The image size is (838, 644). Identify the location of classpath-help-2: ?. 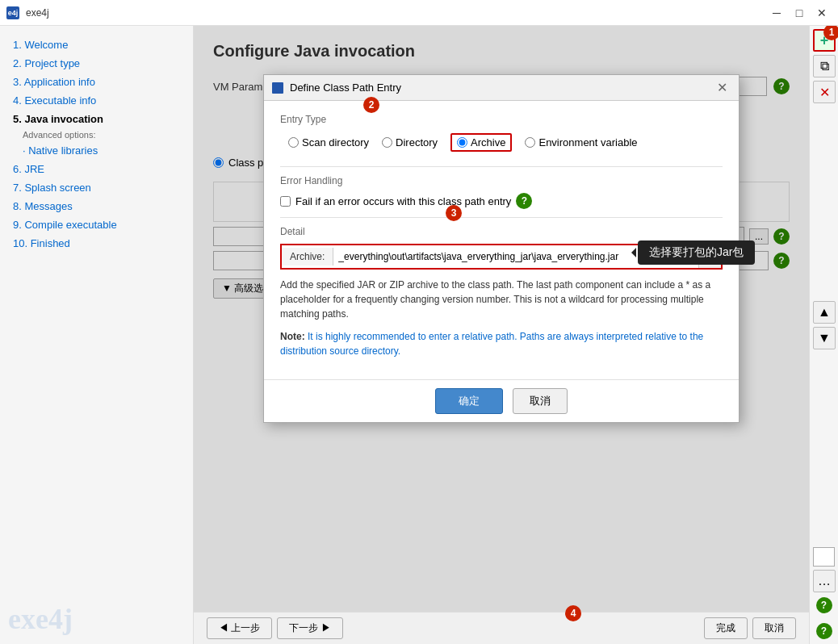
(824, 631).